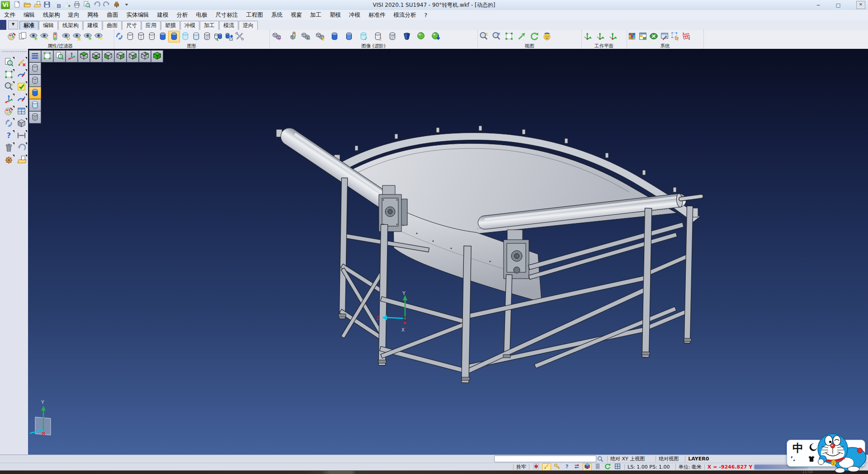 The width and height of the screenshot is (868, 474). I want to click on panel-button: d="M3 7 L9 7 L11 9 L21 9 L21 19 L3 19 Z"…, so click(21, 161).